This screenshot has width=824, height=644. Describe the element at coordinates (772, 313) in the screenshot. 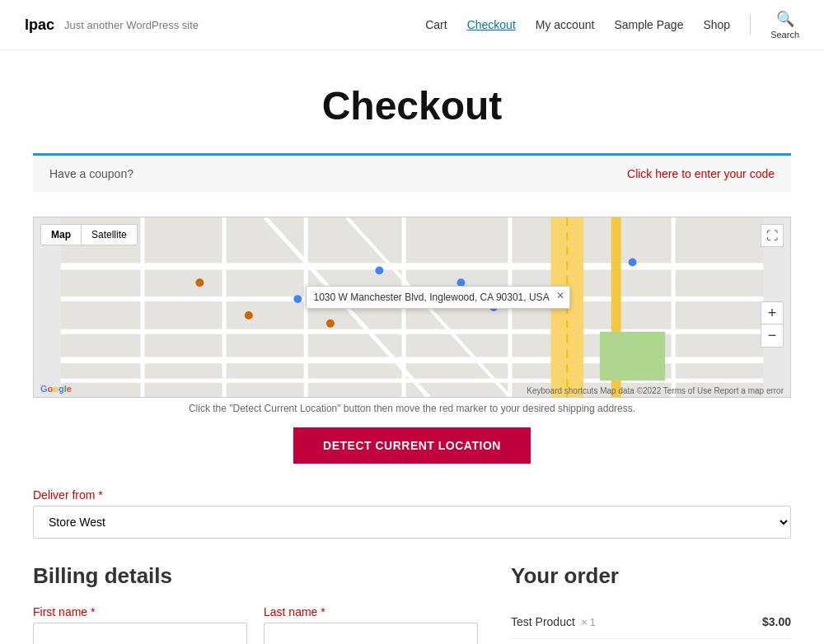

I see `map-zoom-in-button: +` at that location.